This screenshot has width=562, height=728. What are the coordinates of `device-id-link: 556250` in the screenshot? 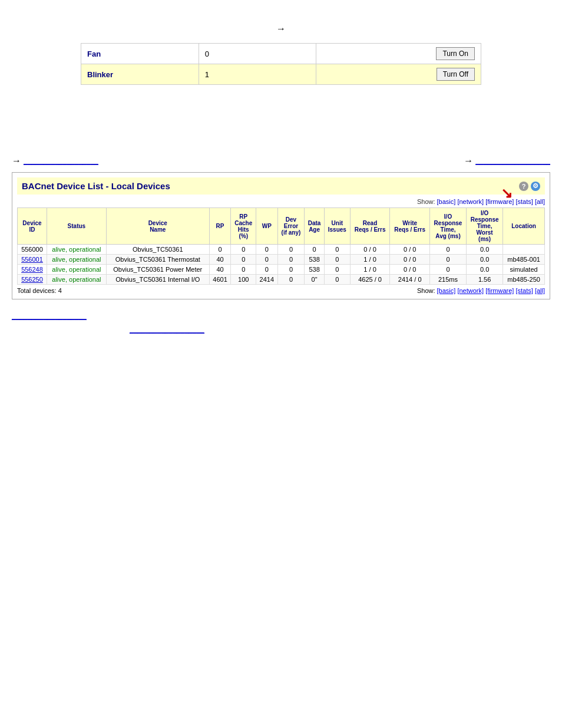 It's located at (32, 279).